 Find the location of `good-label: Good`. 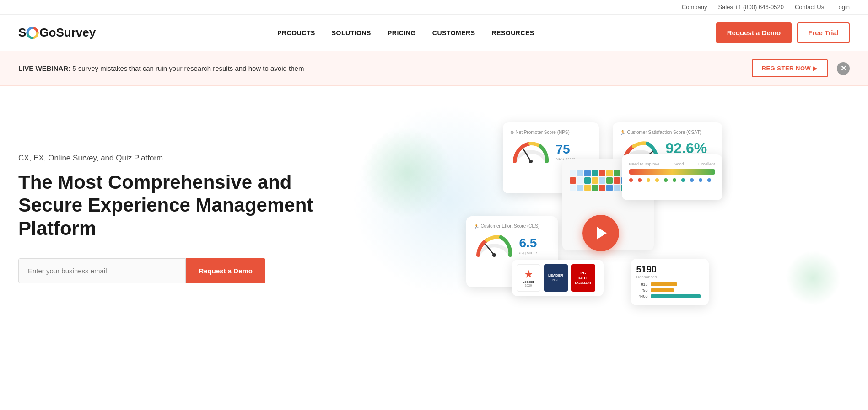

good-label: Good is located at coordinates (679, 164).